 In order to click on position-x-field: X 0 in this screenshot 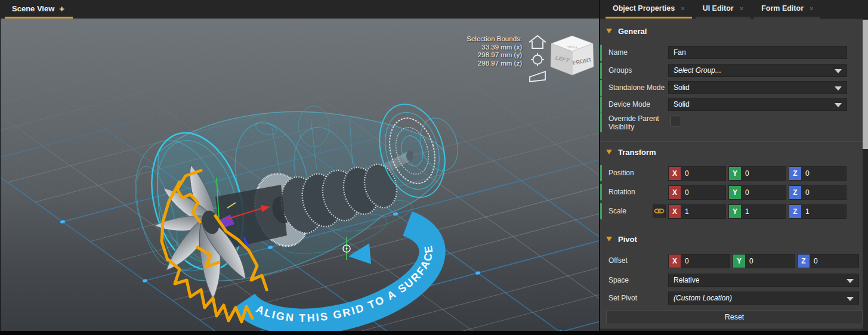, I will do `click(697, 173)`.